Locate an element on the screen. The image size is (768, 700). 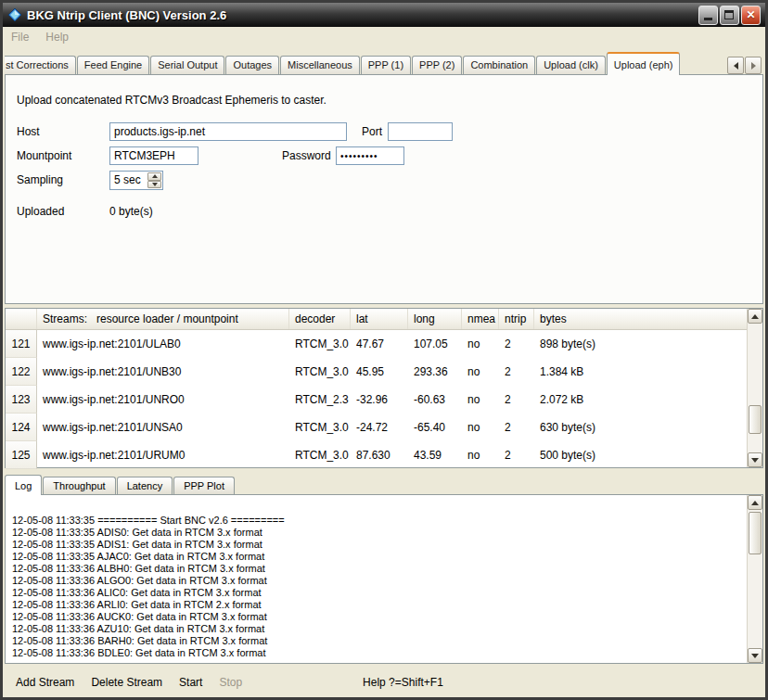
add-stream-button: Add Stream is located at coordinates (45, 682).